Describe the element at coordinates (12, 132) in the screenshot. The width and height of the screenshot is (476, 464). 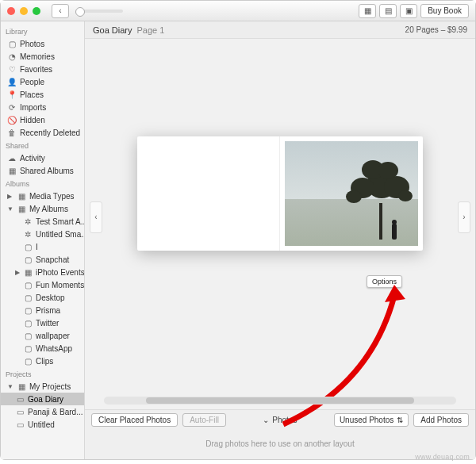
I see `trash-icon: 🗑` at that location.